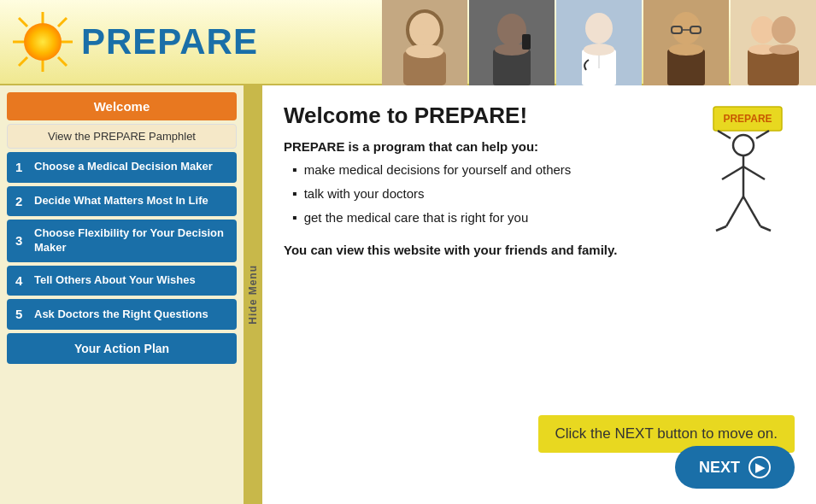 This screenshot has width=816, height=504. Describe the element at coordinates (169, 42) in the screenshot. I see `app-title: PREPARE` at that location.